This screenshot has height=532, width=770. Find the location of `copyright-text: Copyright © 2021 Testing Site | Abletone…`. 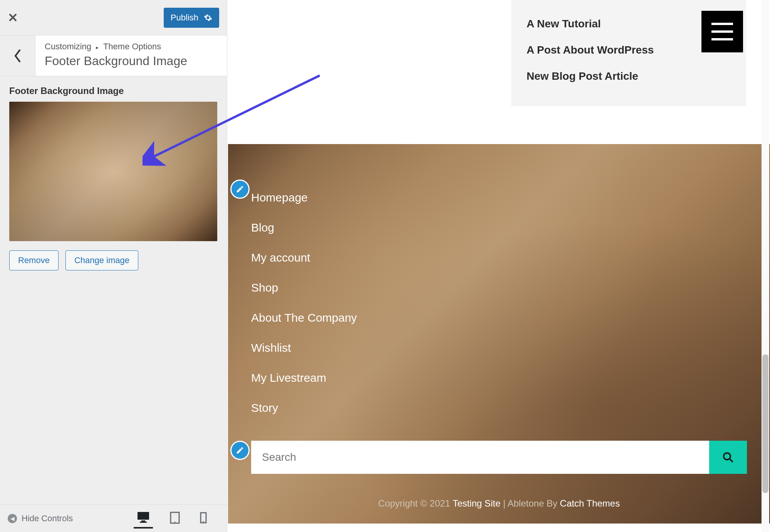

copyright-text: Copyright © 2021 Testing Site | Abletone… is located at coordinates (499, 503).